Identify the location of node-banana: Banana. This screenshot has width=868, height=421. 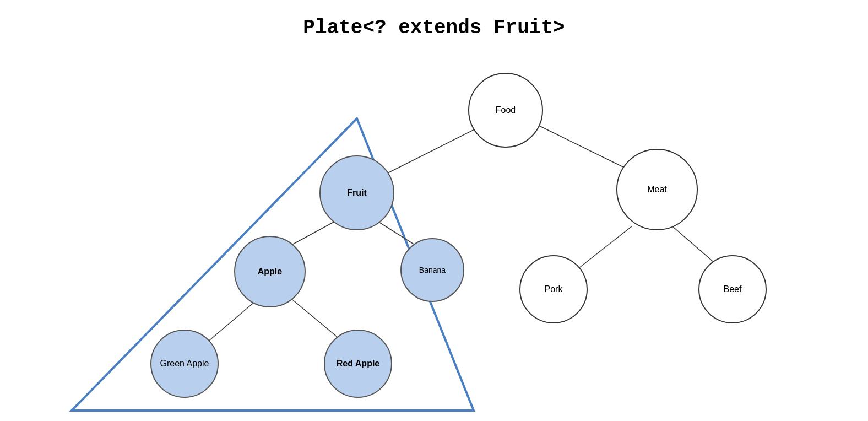
(432, 270).